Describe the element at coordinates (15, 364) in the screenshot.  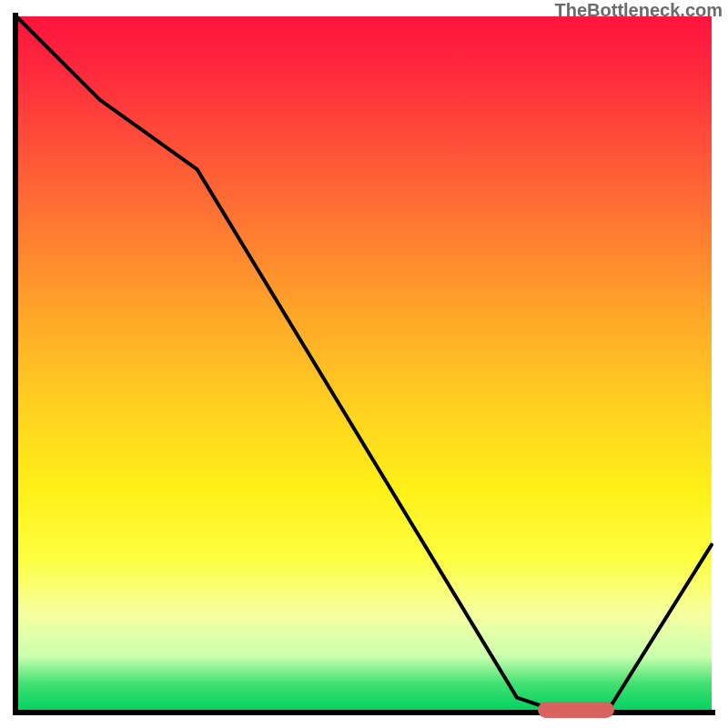
I see `y-axis` at that location.